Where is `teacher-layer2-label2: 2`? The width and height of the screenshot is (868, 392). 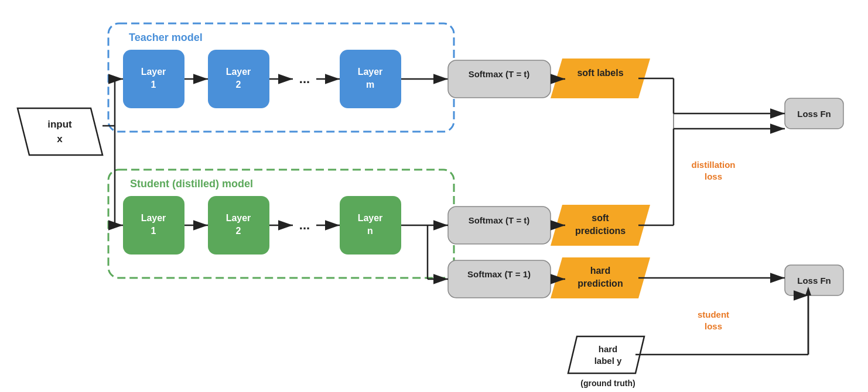 teacher-layer2-label2: 2 is located at coordinates (239, 84).